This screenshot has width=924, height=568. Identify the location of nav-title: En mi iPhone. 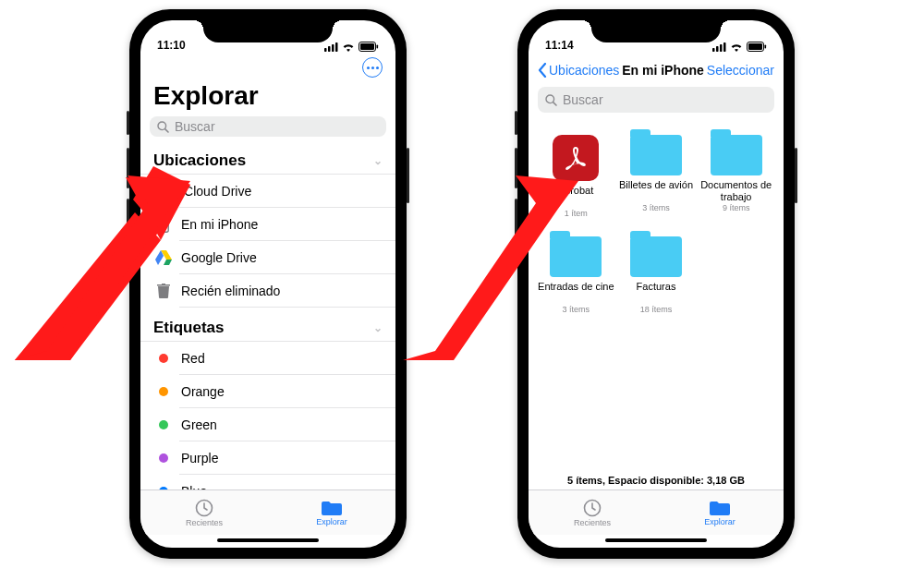
(663, 70).